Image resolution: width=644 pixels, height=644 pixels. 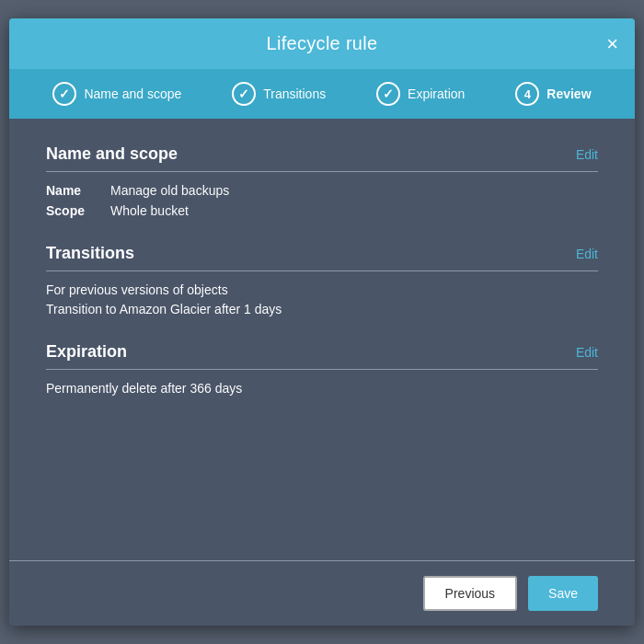 I want to click on step-transitions-icon, so click(x=244, y=94).